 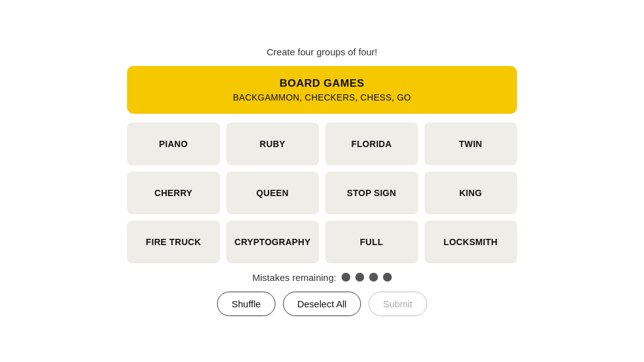 I want to click on submit-button: Submit, so click(x=397, y=304).